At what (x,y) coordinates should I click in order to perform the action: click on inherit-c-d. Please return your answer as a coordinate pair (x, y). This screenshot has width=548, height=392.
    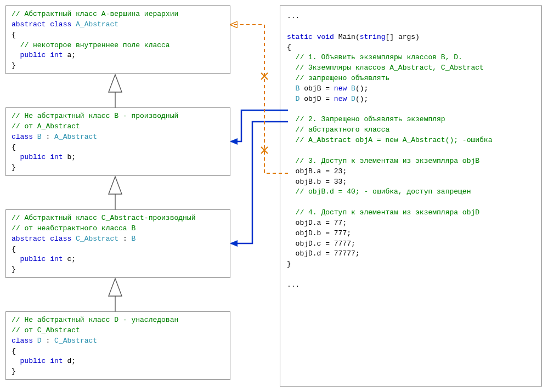
    Looking at the image, I should click on (115, 295).